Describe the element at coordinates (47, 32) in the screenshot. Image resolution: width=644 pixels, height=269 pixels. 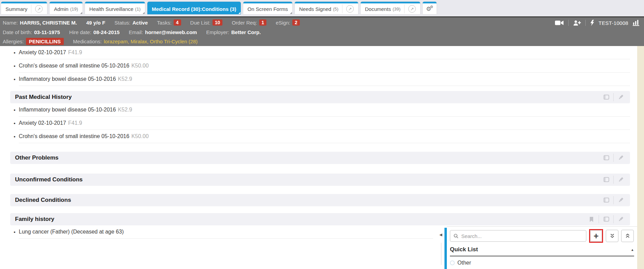
I see `patient-dob: 03-11-1975` at that location.